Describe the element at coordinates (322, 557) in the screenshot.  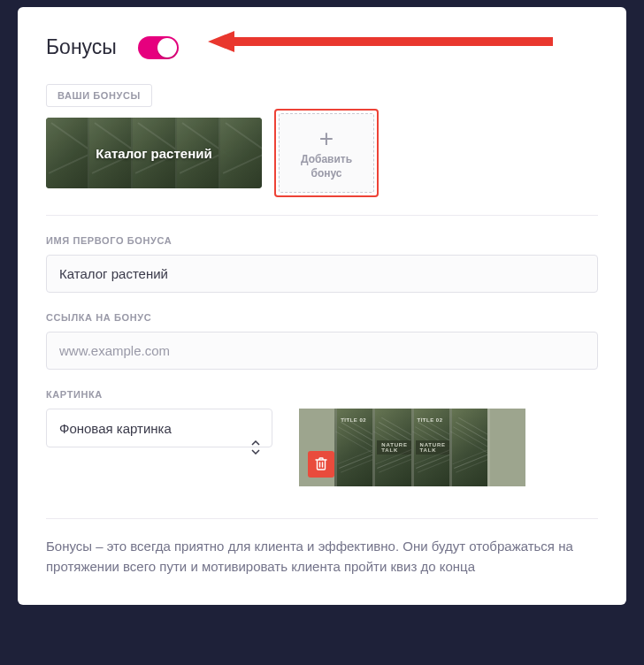
I see `bonuses-description: Бонусы – это всегда приятно для клиента …` at that location.